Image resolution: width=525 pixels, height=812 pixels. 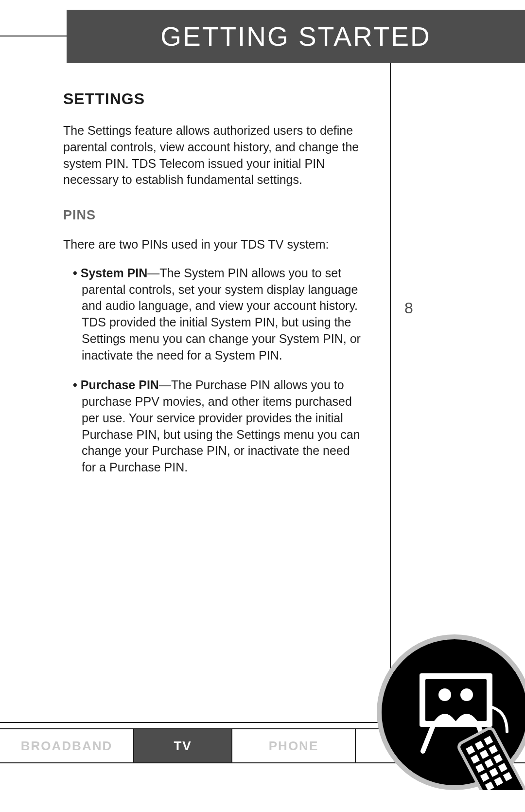 I want to click on settings-intro-paragraph: The Settings feature allows authorized u…, so click(x=214, y=156).